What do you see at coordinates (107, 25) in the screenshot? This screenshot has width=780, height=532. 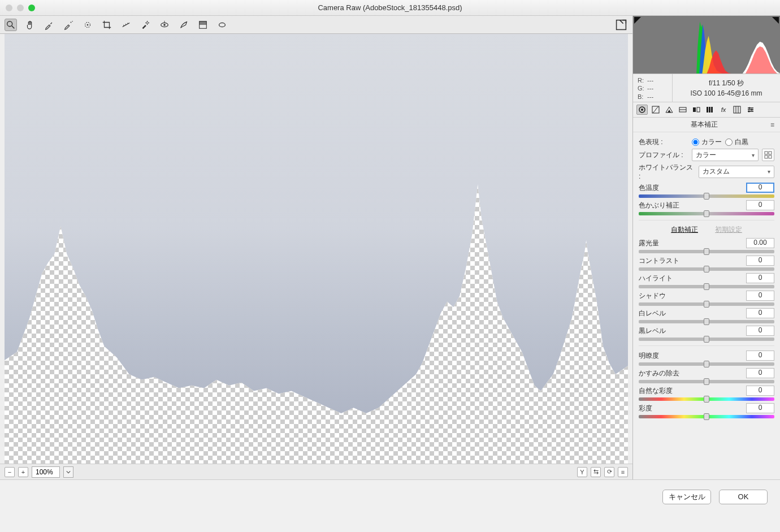 I see `crop-tool` at bounding box center [107, 25].